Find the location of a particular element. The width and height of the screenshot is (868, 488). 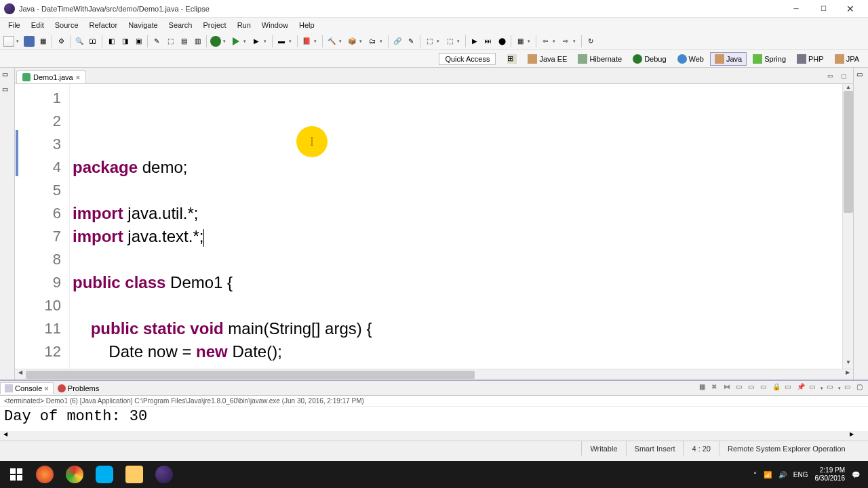

pin-console-icon: 📌 is located at coordinates (802, 388).